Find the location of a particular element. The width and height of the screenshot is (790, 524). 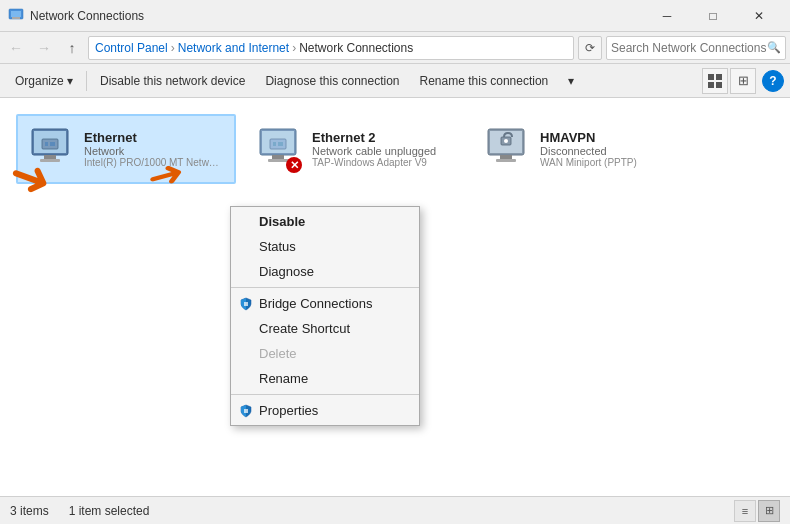

ethernet2-status: Network cable unplugged is located at coordinates (383, 151).